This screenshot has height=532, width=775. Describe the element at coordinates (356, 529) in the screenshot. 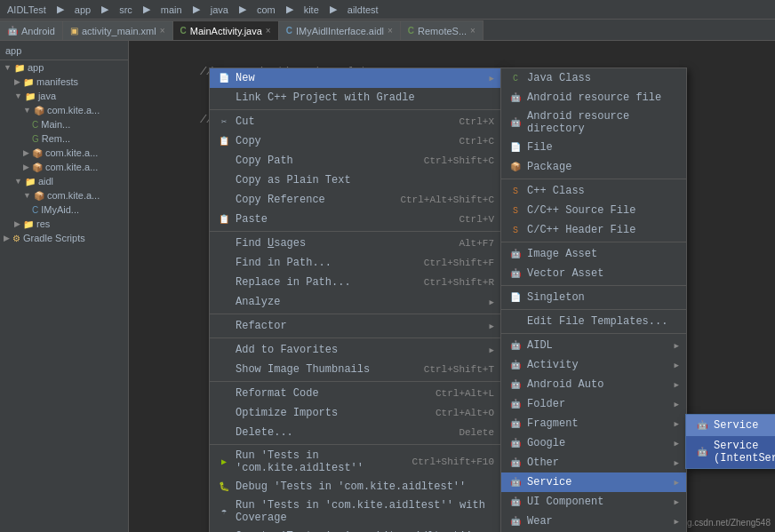

I see `menu-item-create: ✎ Create 'Tests in 'com.kite.aidltest''.…` at that location.